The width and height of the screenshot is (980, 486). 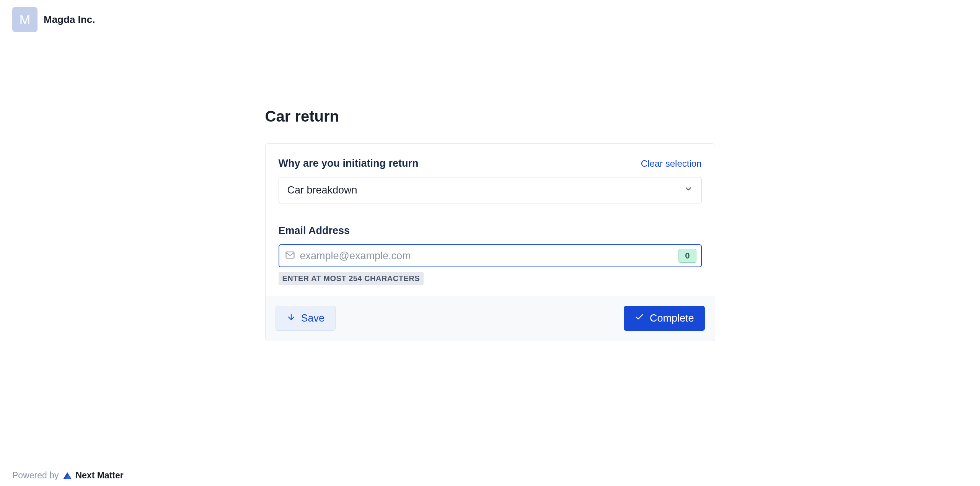 I want to click on brand-name: Next Matter, so click(x=99, y=476).